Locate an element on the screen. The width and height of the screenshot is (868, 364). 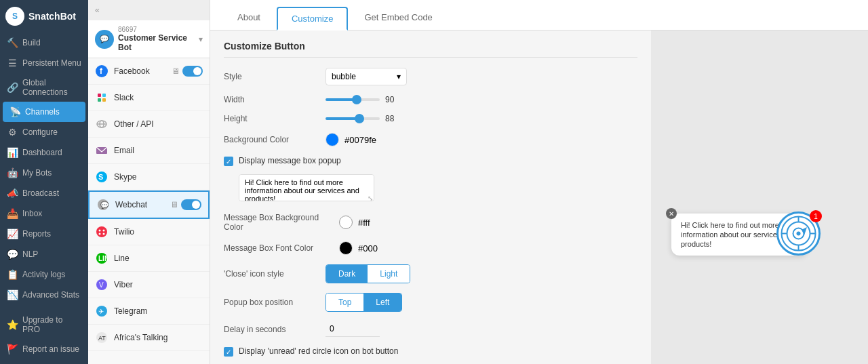
tab-about: About is located at coordinates (249, 18).